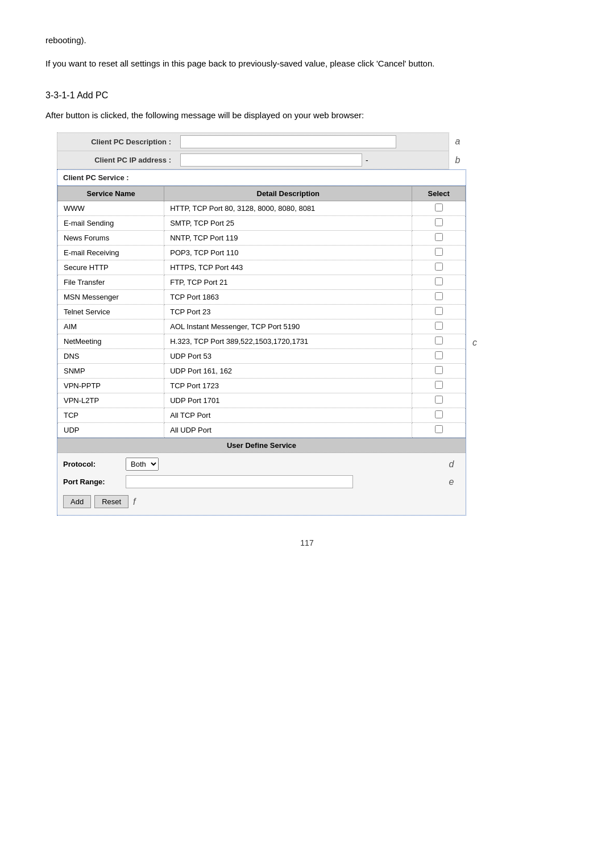  What do you see at coordinates (262, 464) in the screenshot?
I see `protocol-row: Protocol: Both TCP UDP d` at bounding box center [262, 464].